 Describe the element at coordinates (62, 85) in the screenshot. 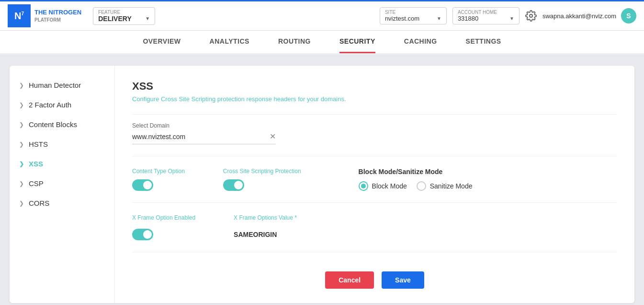

I see `sidebar-item-human-detector: ❯ Human Detector` at that location.